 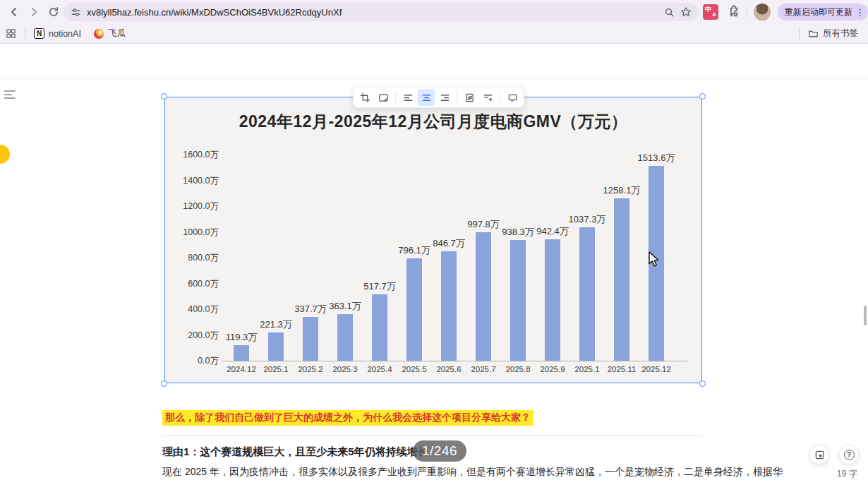 I want to click on y-axis-tick: 0.0万, so click(x=193, y=361).